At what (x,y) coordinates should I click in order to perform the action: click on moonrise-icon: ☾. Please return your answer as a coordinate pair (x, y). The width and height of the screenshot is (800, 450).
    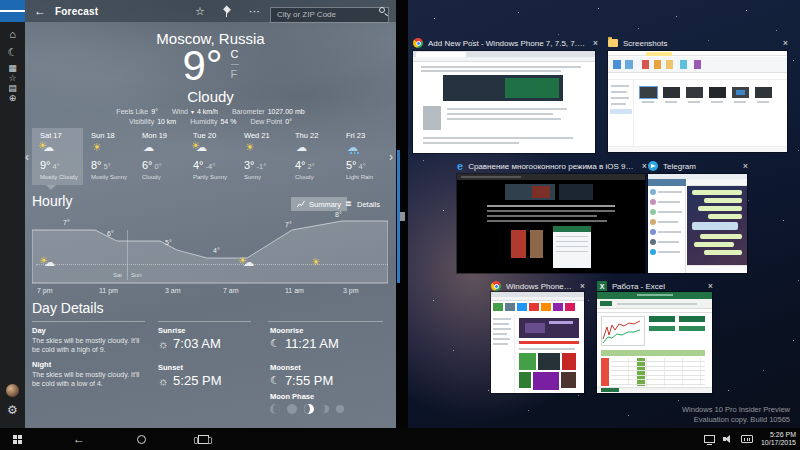
    Looking at the image, I should click on (275, 344).